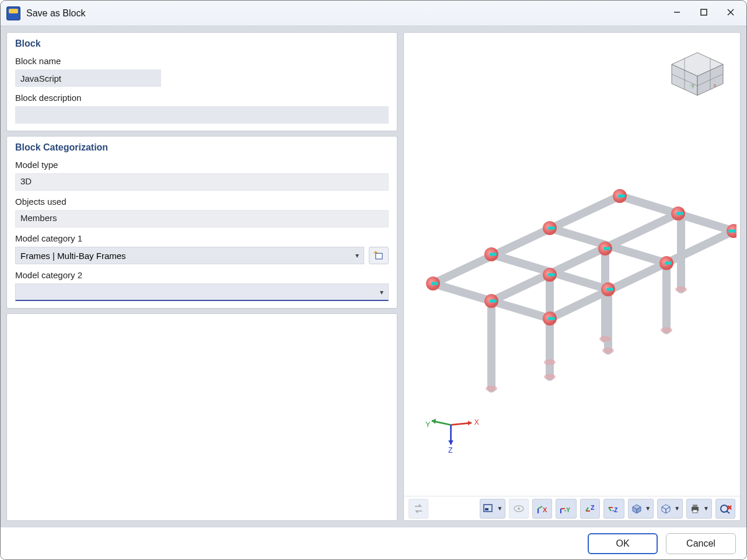 The height and width of the screenshot is (560, 747). Describe the element at coordinates (202, 98) in the screenshot. I see `block-desc-label: Block description` at that location.